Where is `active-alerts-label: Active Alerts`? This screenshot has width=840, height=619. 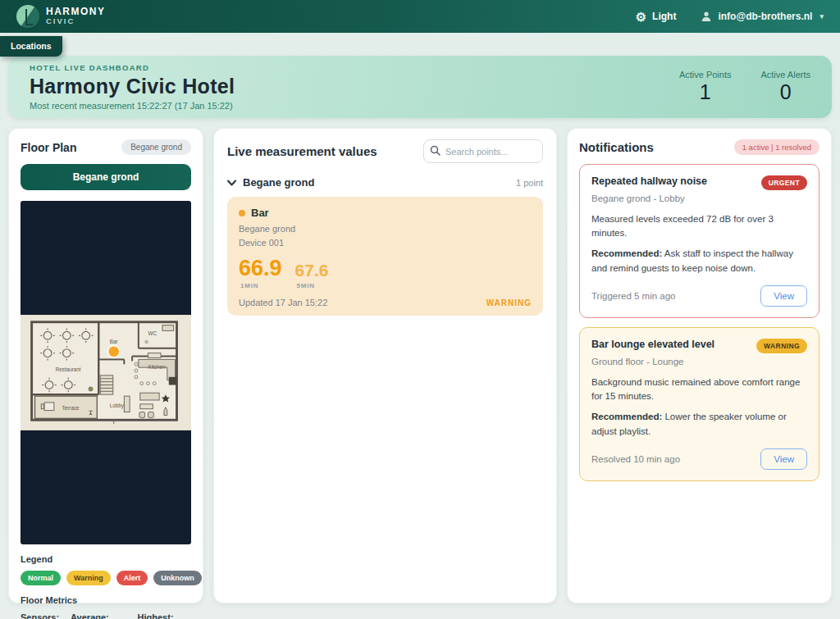 active-alerts-label: Active Alerts is located at coordinates (786, 75).